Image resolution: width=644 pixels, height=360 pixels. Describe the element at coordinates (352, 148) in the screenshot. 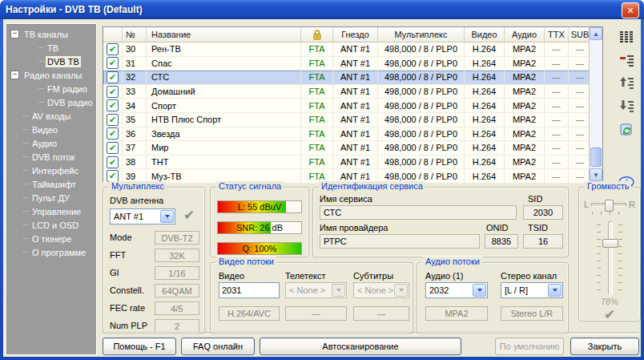

I see `table-row: ✔37МирFTAANT #1498,000 / 8 / PLP0H.264MP…` at that location.